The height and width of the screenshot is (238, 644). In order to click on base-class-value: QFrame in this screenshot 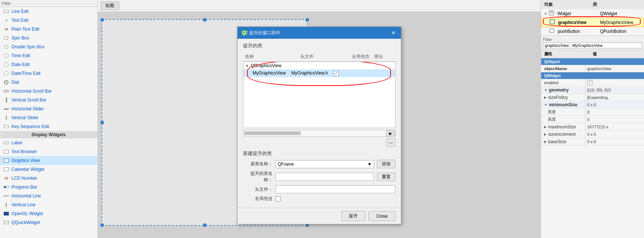, I will do `click(286, 164)`.